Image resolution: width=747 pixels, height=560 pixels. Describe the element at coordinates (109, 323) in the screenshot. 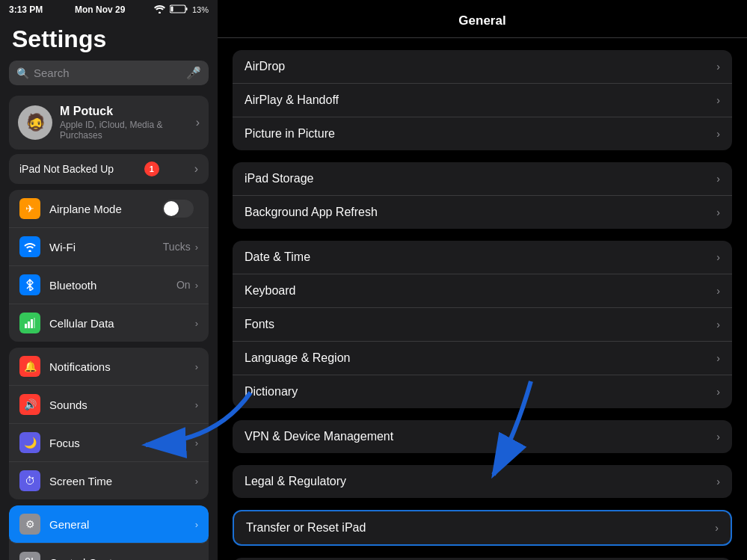

I see `sidebar-item-cellular: Cellular Data ›` at that location.